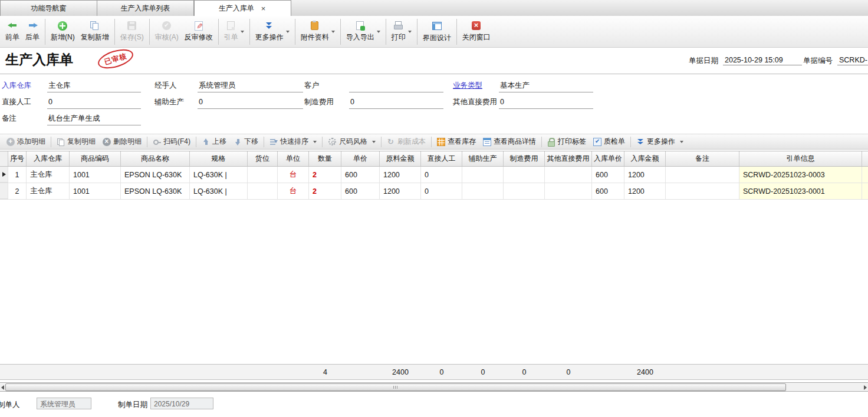 The width and height of the screenshot is (868, 417). Describe the element at coordinates (293, 141) in the screenshot. I see `detail-button-7: 快速排序` at that location.